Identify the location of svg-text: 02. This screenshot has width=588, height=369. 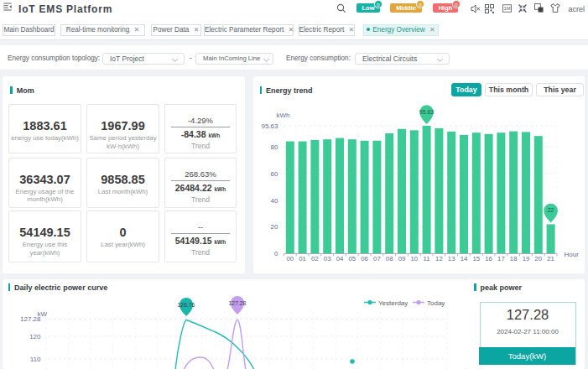
(315, 258).